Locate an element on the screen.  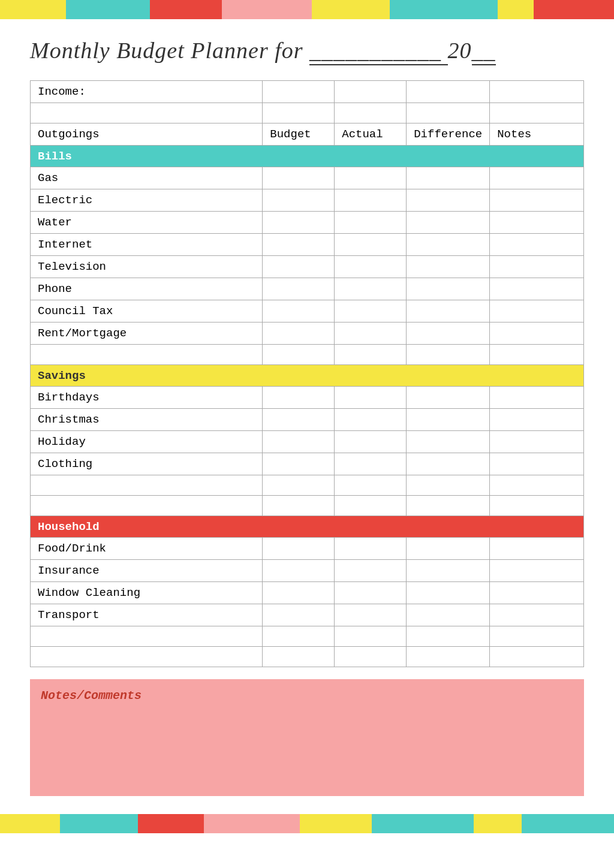
row-clothing: Clothing is located at coordinates (146, 464).